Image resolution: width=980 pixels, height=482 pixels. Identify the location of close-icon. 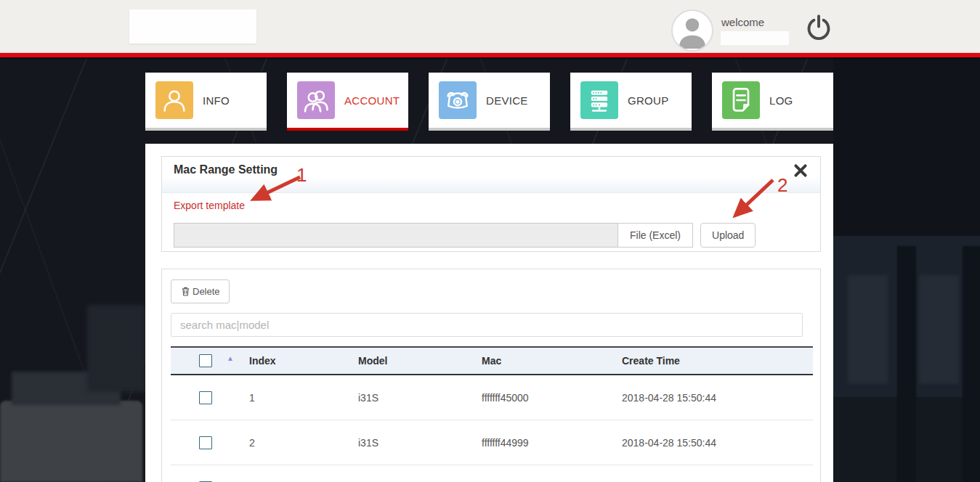
(801, 171).